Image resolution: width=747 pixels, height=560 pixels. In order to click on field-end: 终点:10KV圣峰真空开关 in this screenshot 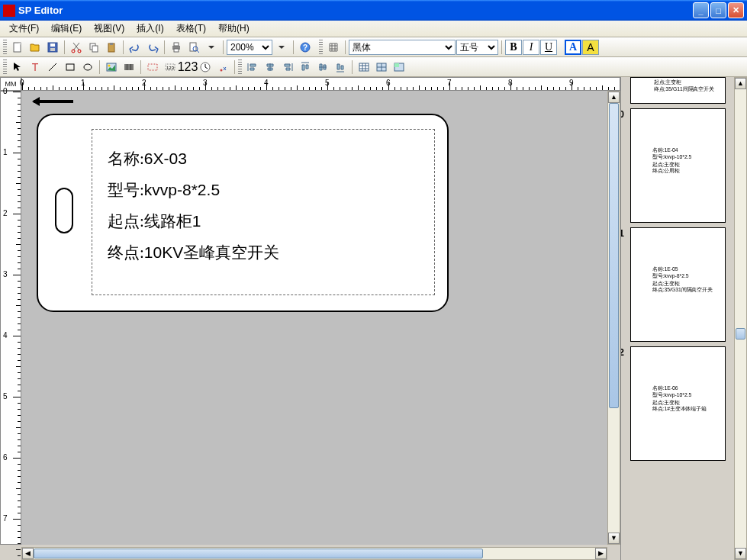, I will do `click(263, 253)`.